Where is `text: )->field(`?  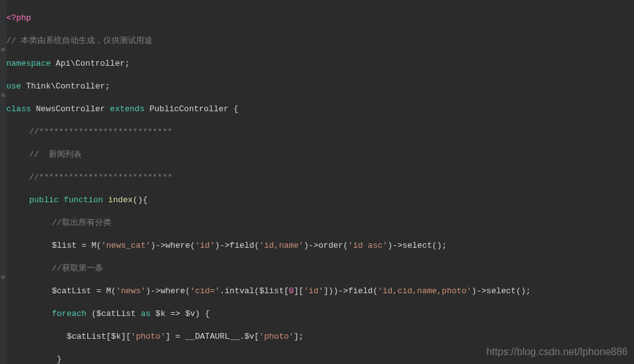 text: )->field( is located at coordinates (237, 245).